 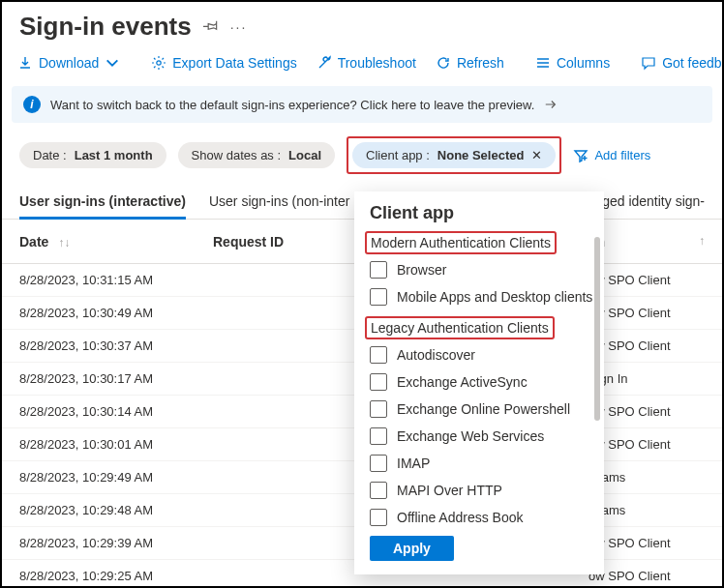 What do you see at coordinates (69, 63) in the screenshot?
I see `download-label: Download` at bounding box center [69, 63].